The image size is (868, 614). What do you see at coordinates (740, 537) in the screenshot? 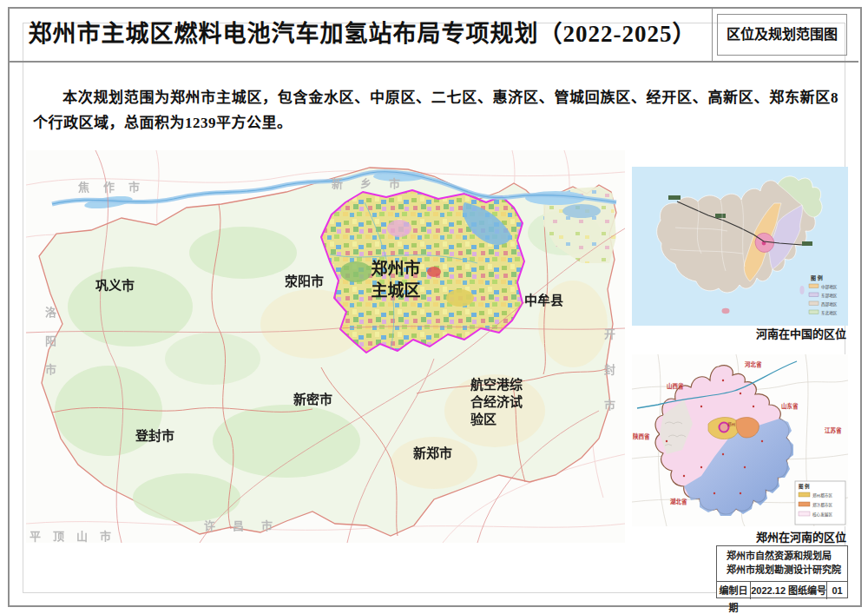
I see `henan-inset-caption: 郑州在河南的区位` at bounding box center [740, 537].